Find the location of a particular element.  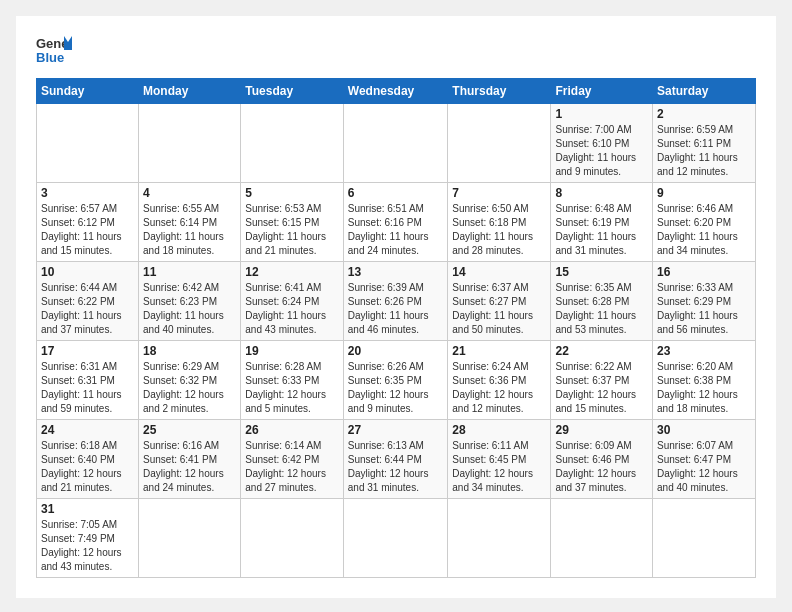

calendar-cell: 18Sunrise: 6:29 AM Sunset: 6:32 PM Dayli… is located at coordinates (190, 380).